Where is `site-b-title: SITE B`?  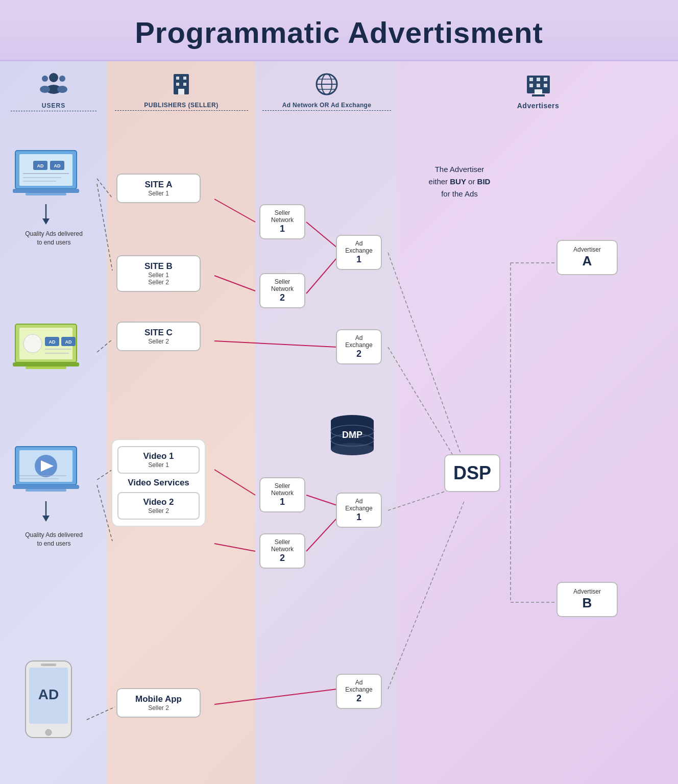 site-b-title: SITE B is located at coordinates (158, 266).